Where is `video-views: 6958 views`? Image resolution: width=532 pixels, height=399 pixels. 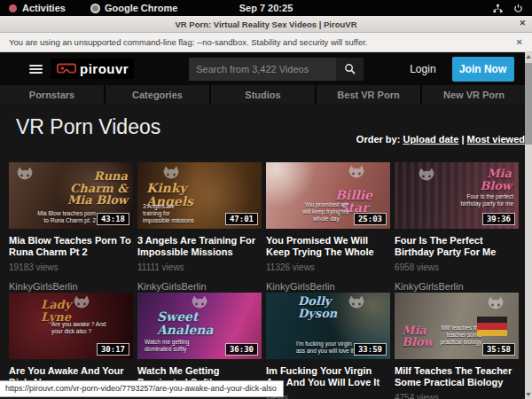
video-views: 6958 views is located at coordinates (457, 268).